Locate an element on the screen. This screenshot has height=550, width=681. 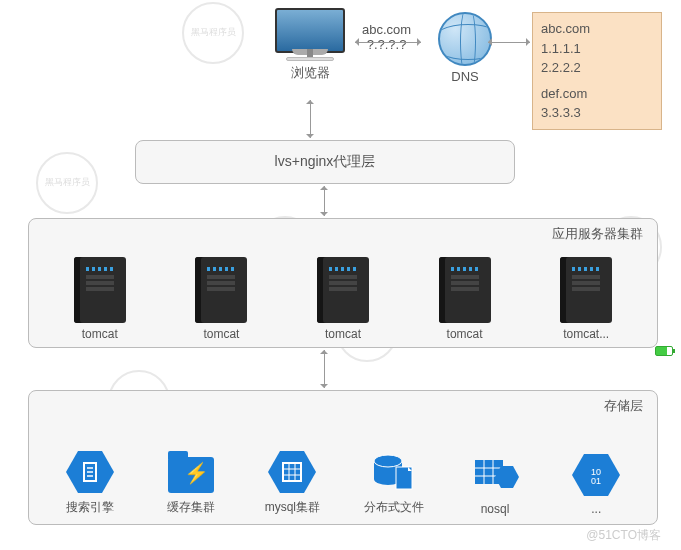
arrow-proxy-app is located at coordinates (324, 201).